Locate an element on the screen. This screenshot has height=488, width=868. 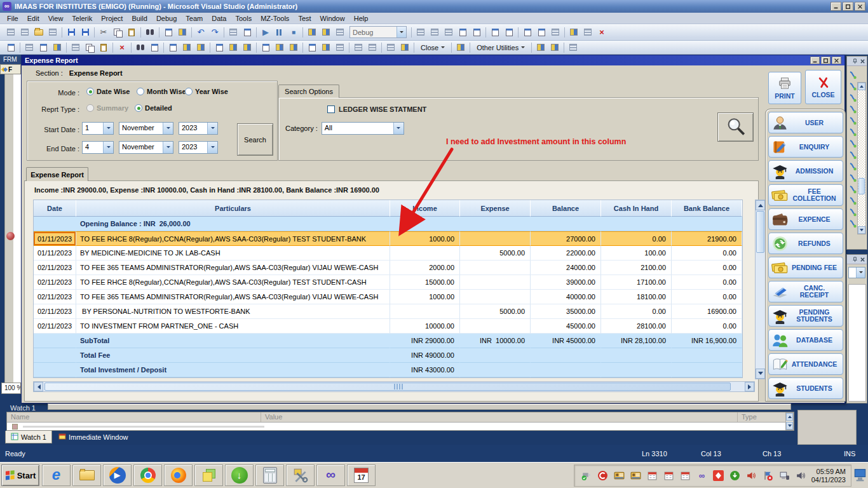
tray-clock: 05:59 AM 04/11/2023 is located at coordinates (829, 476).